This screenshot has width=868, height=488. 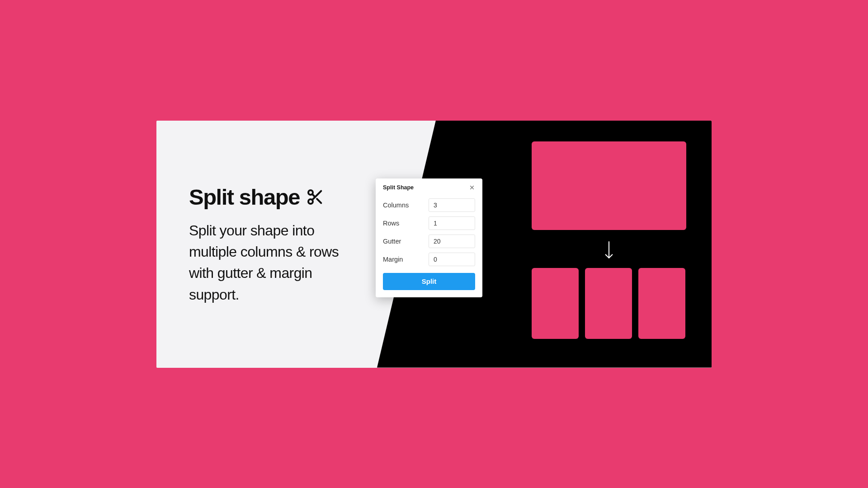 I want to click on columns-input, so click(x=452, y=205).